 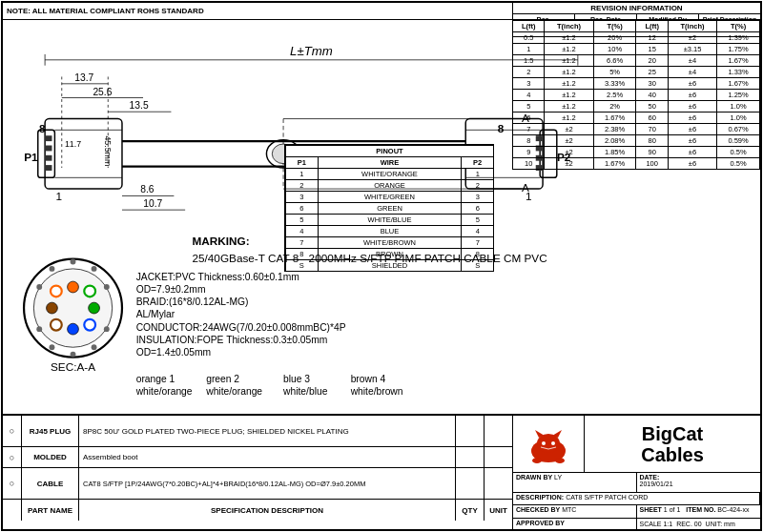 What do you see at coordinates (528, 38) in the screenshot?
I see `table-row: 0.5` at bounding box center [528, 38].